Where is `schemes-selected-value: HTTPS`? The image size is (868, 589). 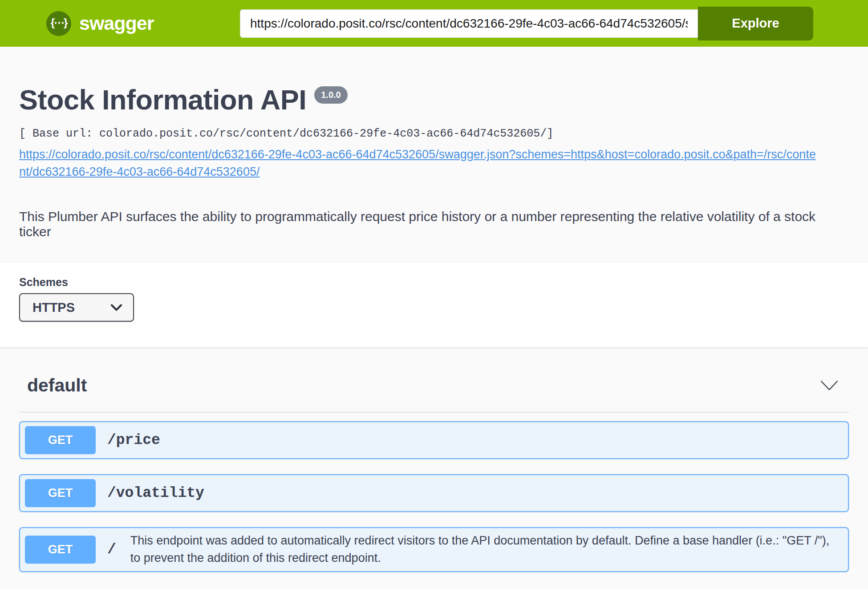 schemes-selected-value: HTTPS is located at coordinates (53, 308).